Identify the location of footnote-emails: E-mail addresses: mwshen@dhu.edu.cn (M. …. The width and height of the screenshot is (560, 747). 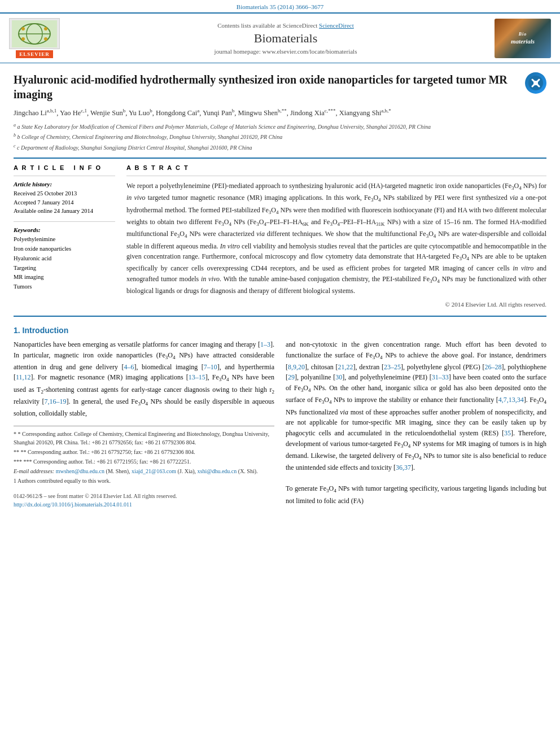
(144, 471).